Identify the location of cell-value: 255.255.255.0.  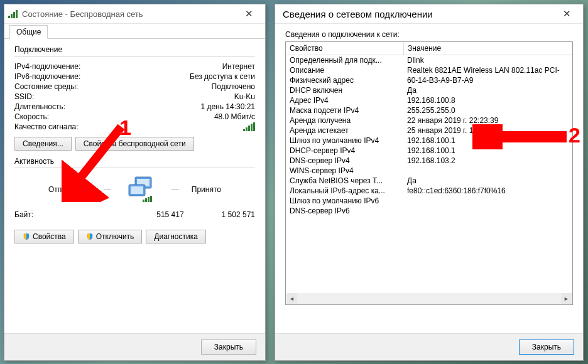
(487, 110).